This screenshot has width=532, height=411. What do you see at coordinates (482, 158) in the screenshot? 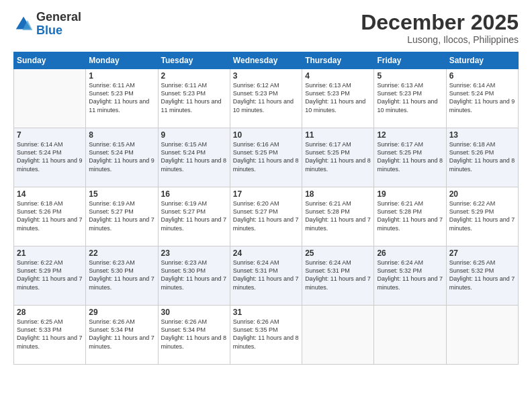
I see `calendar-cell: 13Sunrise: 6:18 AM Sunset: 5:26 PM Dayli…` at bounding box center [482, 158].